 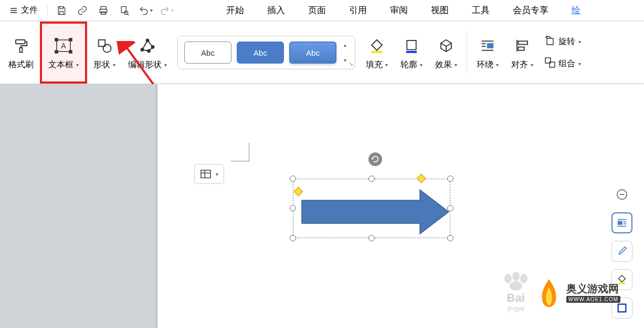 I want to click on resize-handle-ne, so click(x=450, y=179).